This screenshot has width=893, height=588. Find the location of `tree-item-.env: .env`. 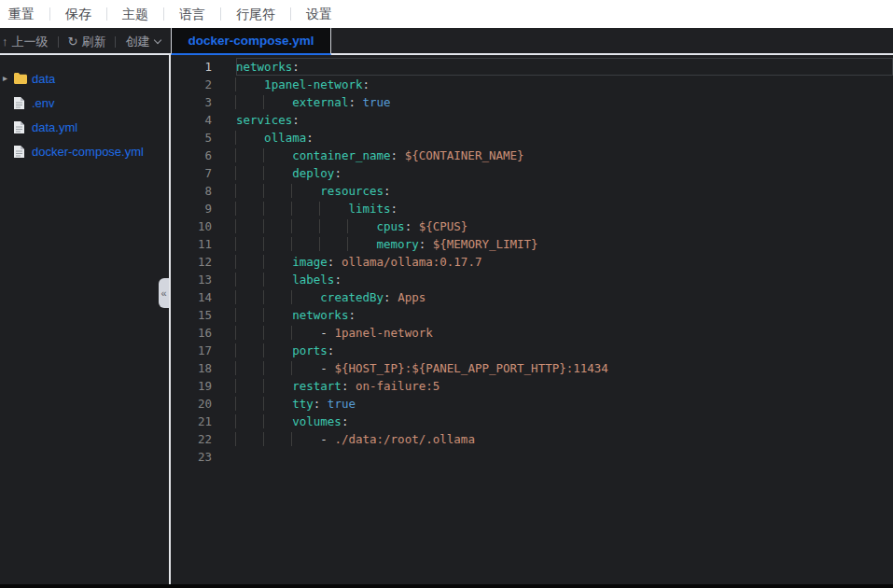

tree-item-.env: .env is located at coordinates (84, 103).